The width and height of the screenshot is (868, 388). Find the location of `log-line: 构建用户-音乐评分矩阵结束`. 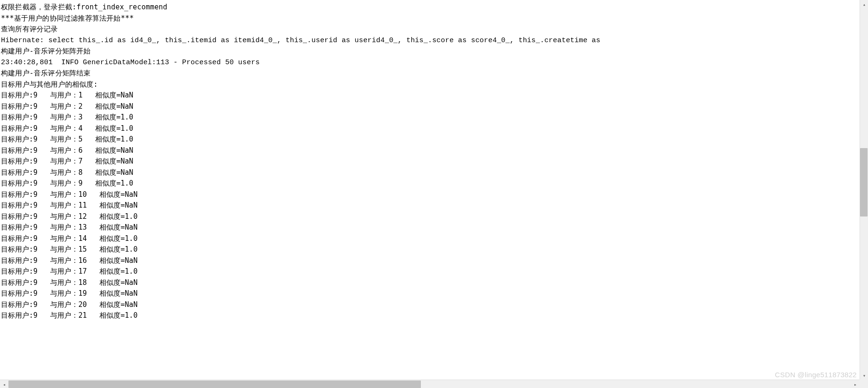

log-line: 构建用户-音乐评分矩阵结束 is located at coordinates (429, 74).